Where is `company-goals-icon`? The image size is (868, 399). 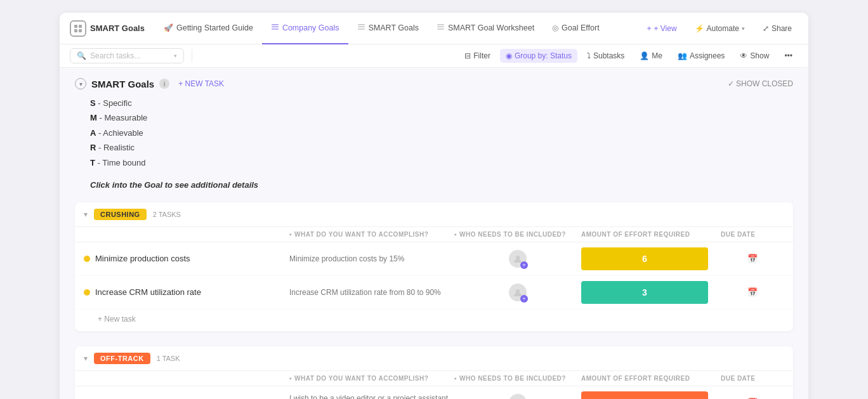
company-goals-icon is located at coordinates (275, 28).